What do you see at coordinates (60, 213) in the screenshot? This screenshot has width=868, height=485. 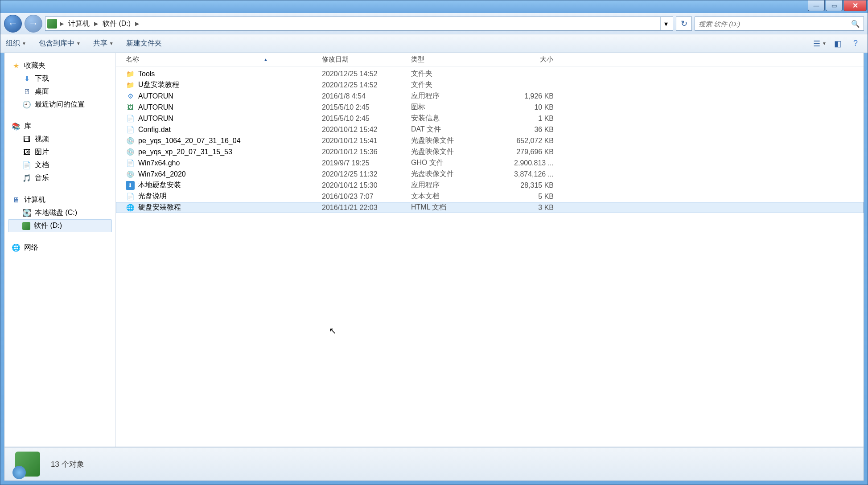 I see `sidebar-item-local-c: 💽 本地磁盘 (C:)` at bounding box center [60, 213].